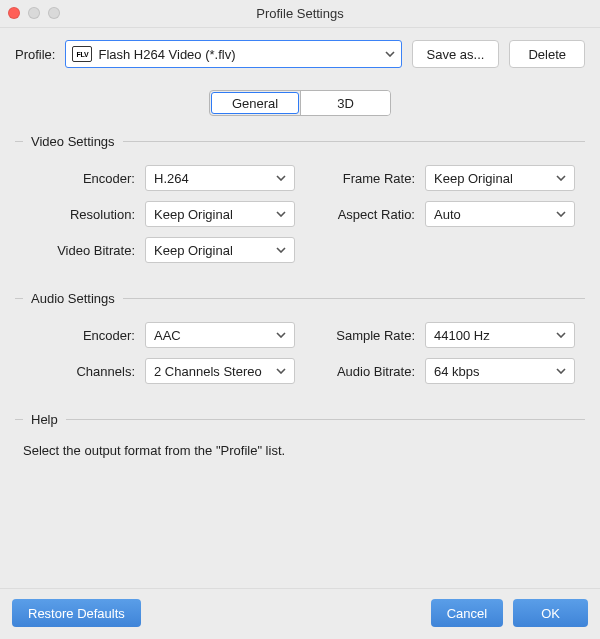 This screenshot has height=639, width=600. I want to click on aspect-ratio-value: Auto, so click(495, 214).